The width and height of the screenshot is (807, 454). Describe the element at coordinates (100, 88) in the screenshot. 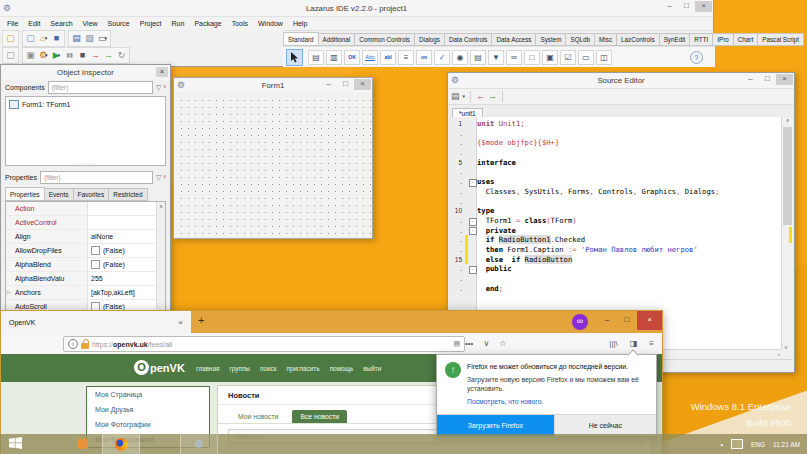

I see `components-filter-input: (filter)` at that location.